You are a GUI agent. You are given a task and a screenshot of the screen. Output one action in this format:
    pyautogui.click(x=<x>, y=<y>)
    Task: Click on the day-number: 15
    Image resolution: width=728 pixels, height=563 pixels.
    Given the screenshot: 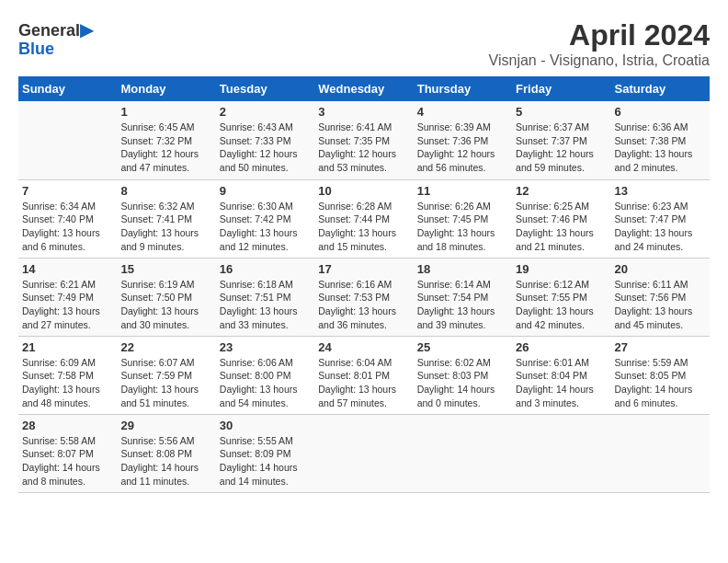 What is the action you would take?
    pyautogui.click(x=165, y=269)
    